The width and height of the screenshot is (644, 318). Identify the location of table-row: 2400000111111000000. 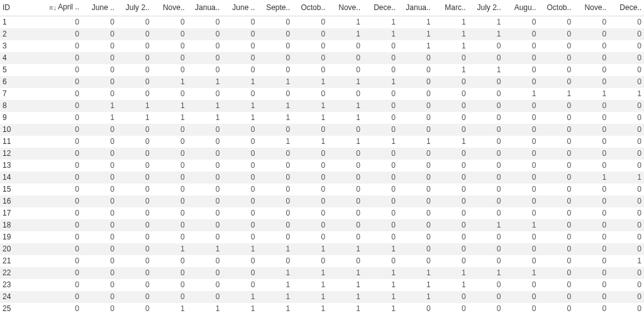
(322, 297).